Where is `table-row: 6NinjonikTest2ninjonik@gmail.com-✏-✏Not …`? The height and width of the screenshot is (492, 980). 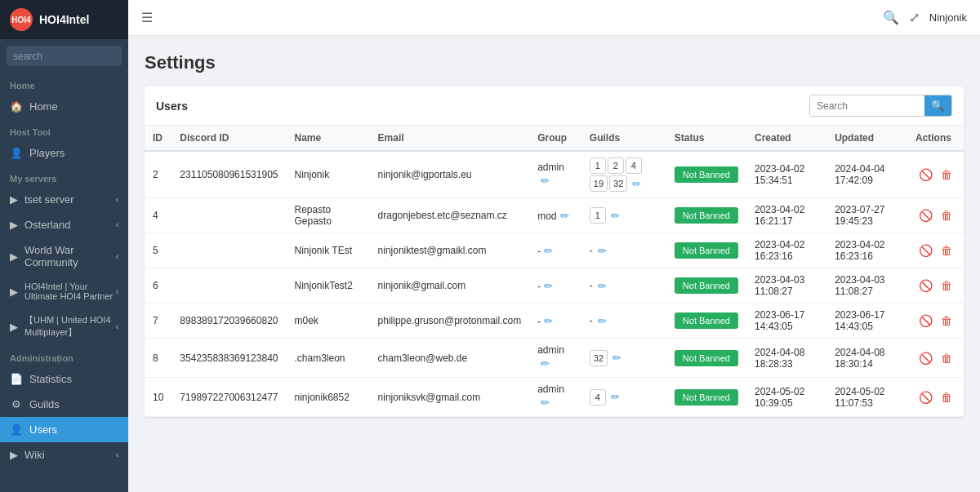 table-row: 6NinjonikTest2ninjonik@gmail.com-✏-✏Not … is located at coordinates (554, 286).